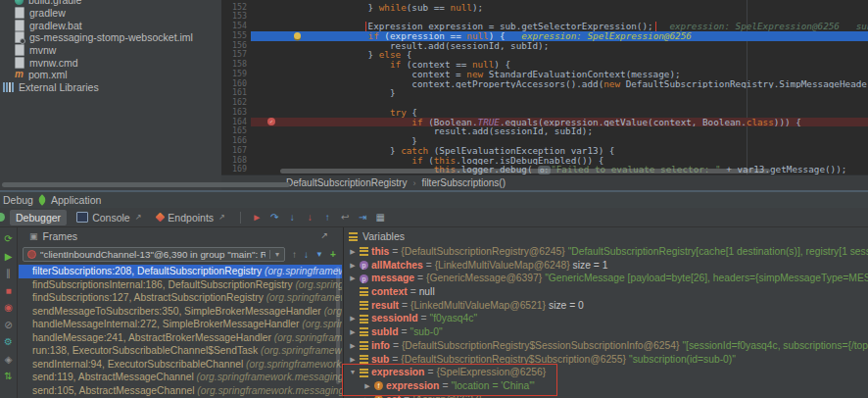  Describe the element at coordinates (338, 325) in the screenshot. I see `frames-scrollbar` at that location.